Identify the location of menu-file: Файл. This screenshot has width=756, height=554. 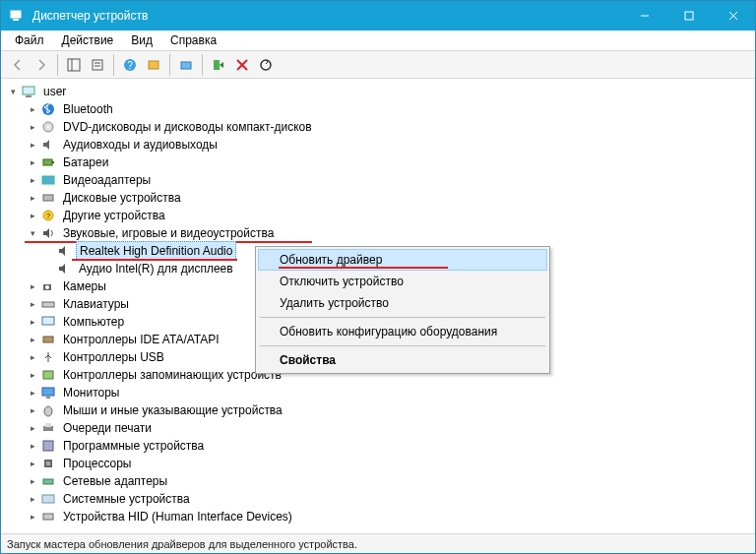
(30, 40).